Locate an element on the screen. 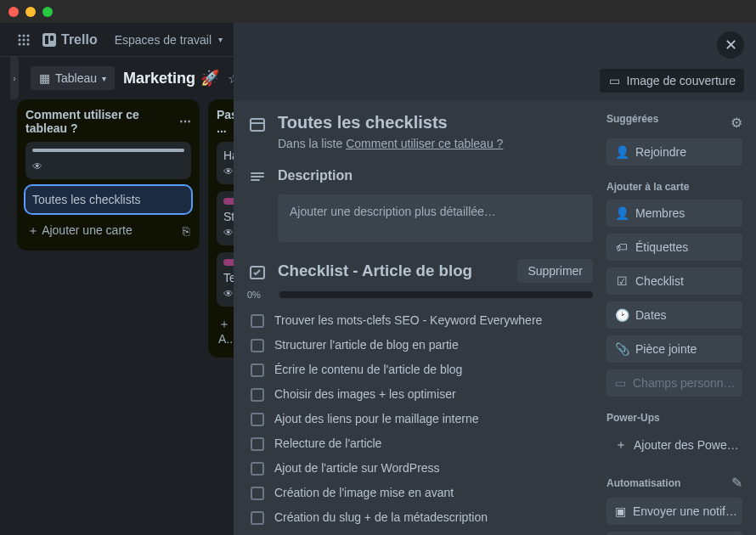  list-menu: ⋯ is located at coordinates (185, 121).